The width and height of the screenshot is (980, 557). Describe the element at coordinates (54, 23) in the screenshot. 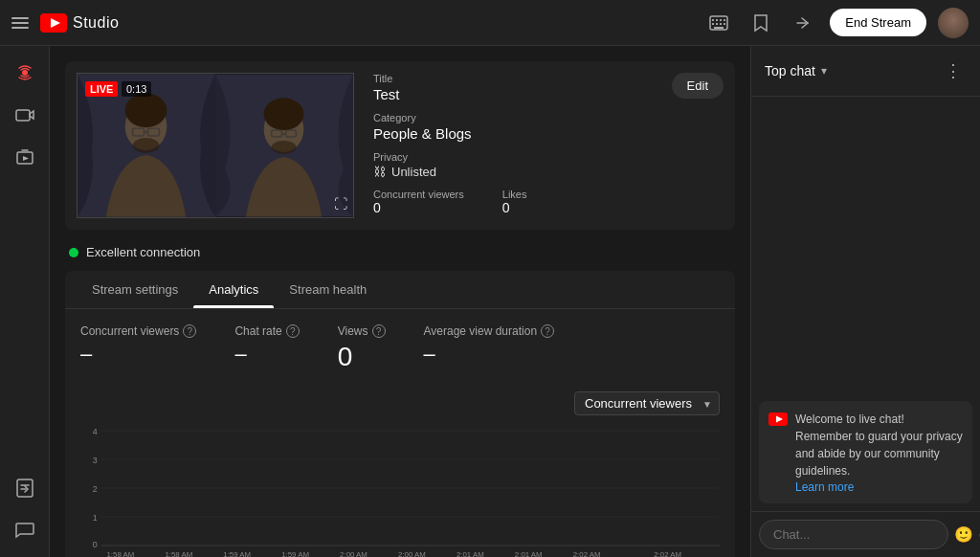

I see `youtube-logo-icon` at that location.